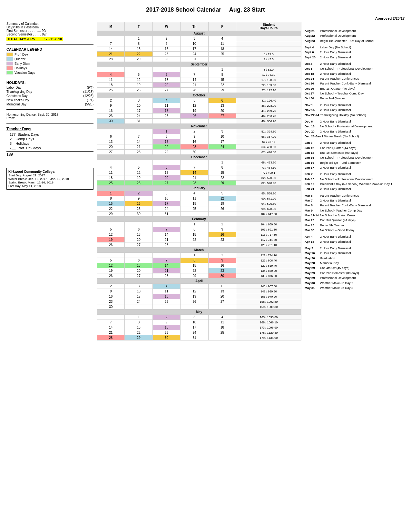 Image resolution: width=411 pixels, height=532 pixels. What do you see at coordinates (194, 39) in the screenshot?
I see `calendar-day: 3` at bounding box center [194, 39].